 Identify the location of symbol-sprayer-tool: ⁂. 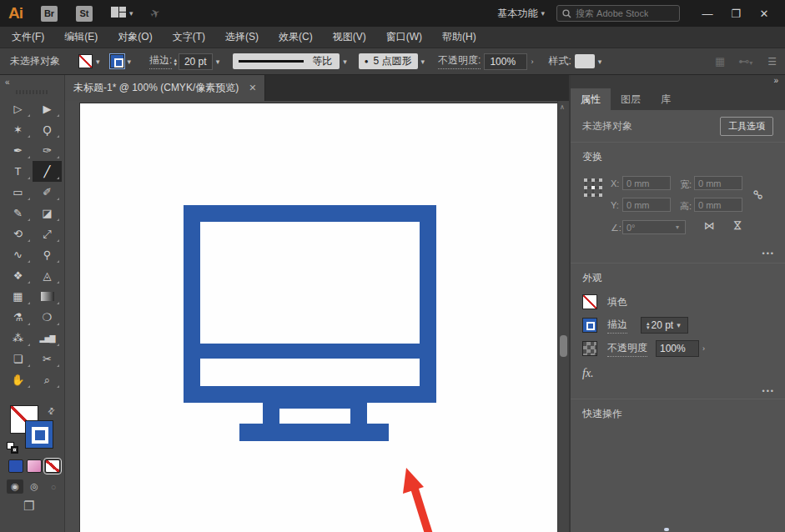
(18, 339).